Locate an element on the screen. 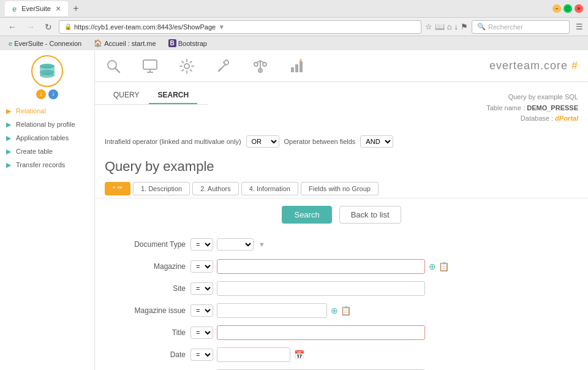  maximize-button: □ is located at coordinates (568, 9).